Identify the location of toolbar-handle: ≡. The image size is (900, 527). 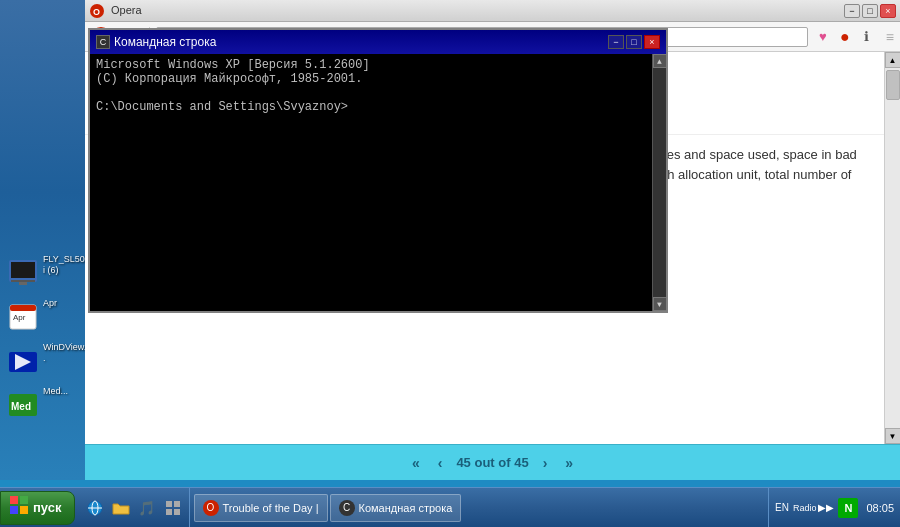
(890, 37).